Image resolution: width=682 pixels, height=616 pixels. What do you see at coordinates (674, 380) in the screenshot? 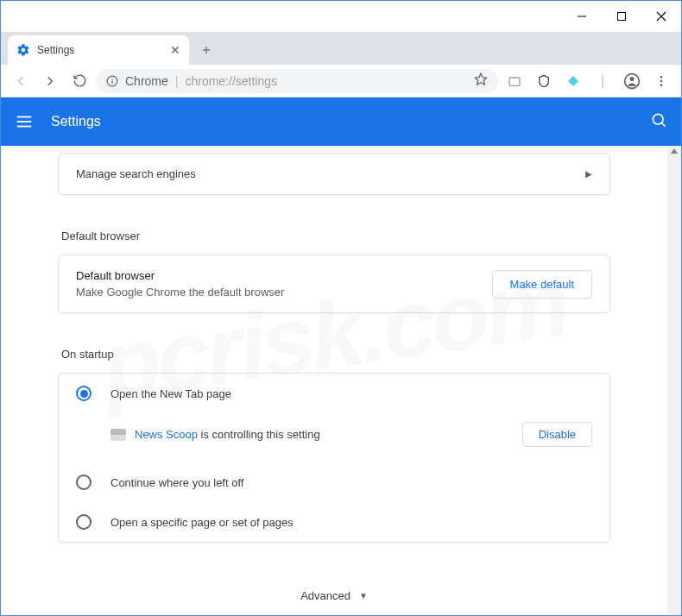
I see `scrollbar` at bounding box center [674, 380].